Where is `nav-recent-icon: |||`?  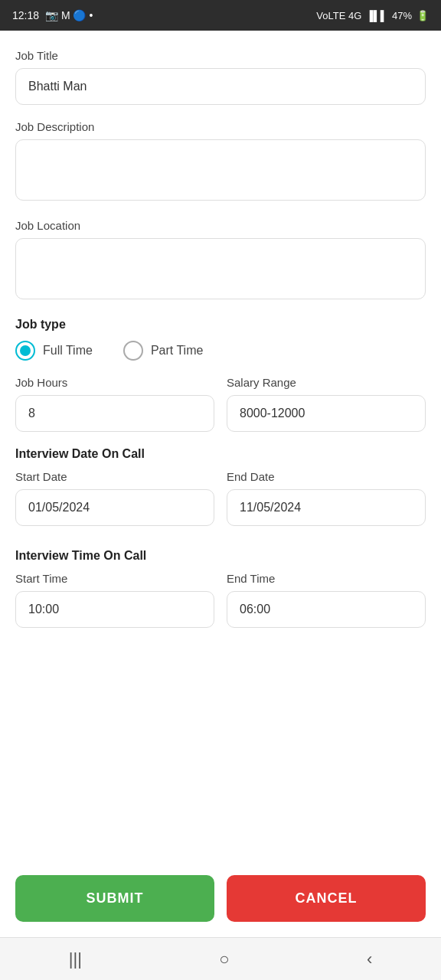 nav-recent-icon: ||| is located at coordinates (75, 959).